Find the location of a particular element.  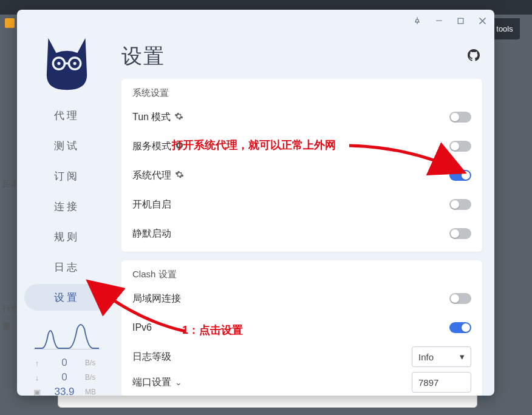

toggle-system-proxy is located at coordinates (460, 175).